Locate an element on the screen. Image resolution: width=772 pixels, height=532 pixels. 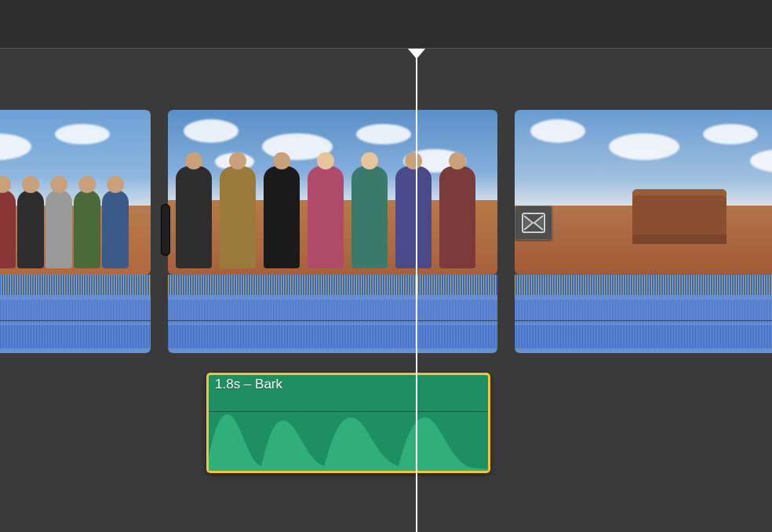
video-clip is located at coordinates (75, 231).